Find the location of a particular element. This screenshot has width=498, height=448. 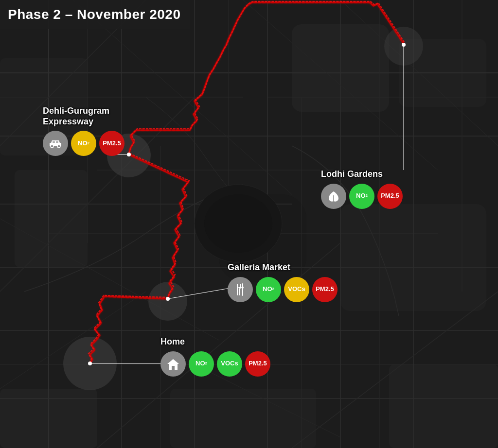

location-lodhi-gardens: Lodhi Gardens NO2 PM2.5 is located at coordinates (362, 189).